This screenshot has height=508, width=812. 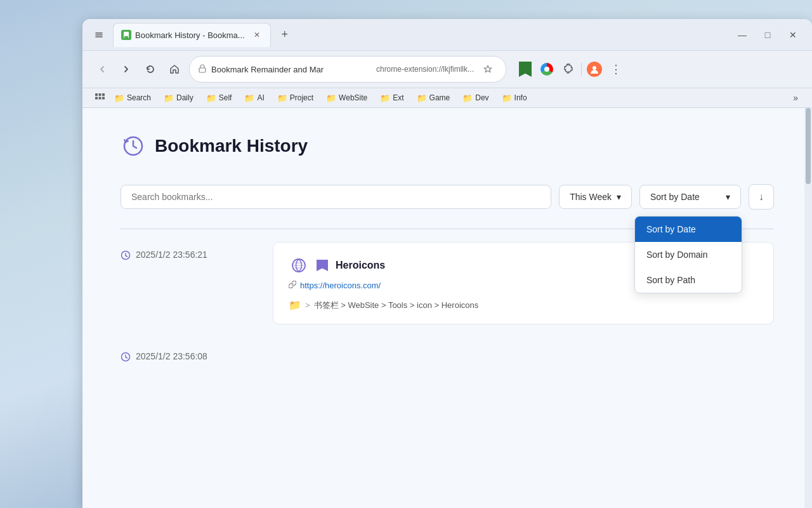 I want to click on entry-title: Heroicons, so click(x=360, y=265).